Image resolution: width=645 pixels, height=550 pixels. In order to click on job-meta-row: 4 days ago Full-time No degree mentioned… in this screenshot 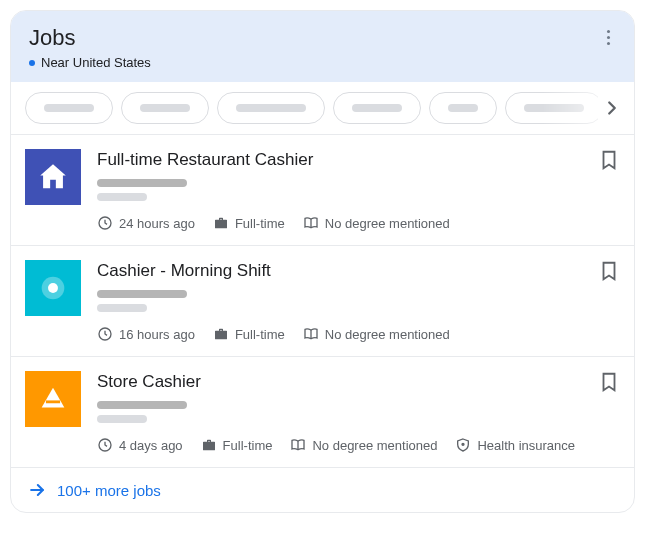, I will do `click(358, 445)`.